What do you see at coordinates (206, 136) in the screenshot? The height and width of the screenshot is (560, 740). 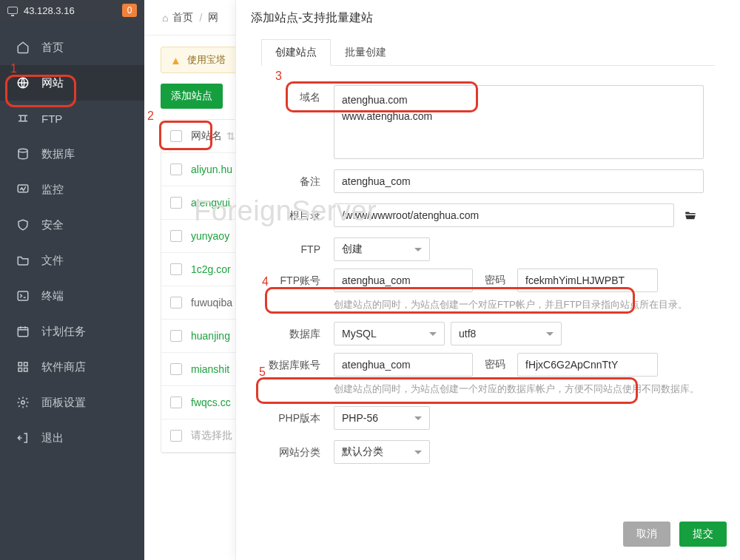 I see `col-name: 网站名` at bounding box center [206, 136].